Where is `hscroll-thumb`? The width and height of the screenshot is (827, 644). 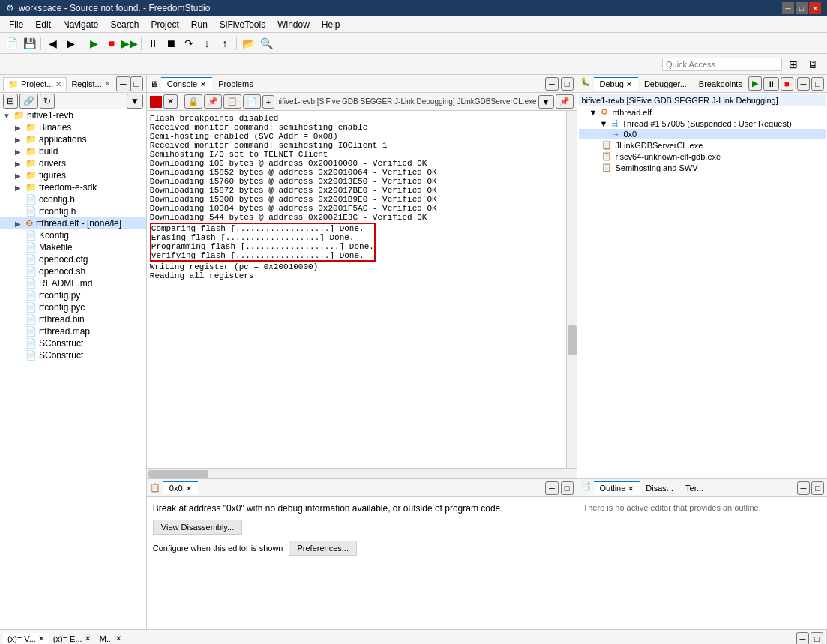
hscroll-thumb is located at coordinates (178, 474).